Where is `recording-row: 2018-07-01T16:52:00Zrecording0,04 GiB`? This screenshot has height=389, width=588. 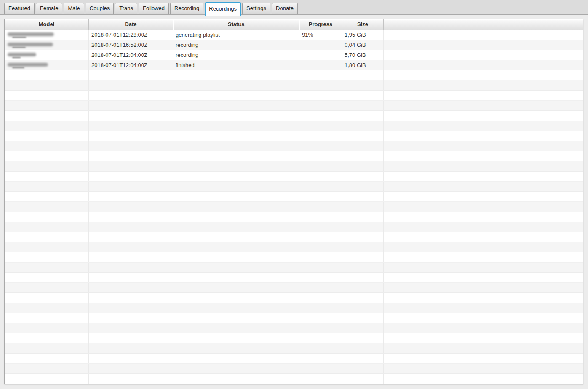 recording-row: 2018-07-01T16:52:00Zrecording0,04 GiB is located at coordinates (294, 45).